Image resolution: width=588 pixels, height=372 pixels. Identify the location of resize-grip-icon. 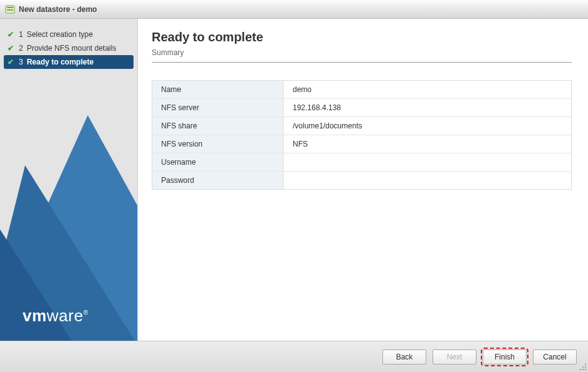
(583, 367).